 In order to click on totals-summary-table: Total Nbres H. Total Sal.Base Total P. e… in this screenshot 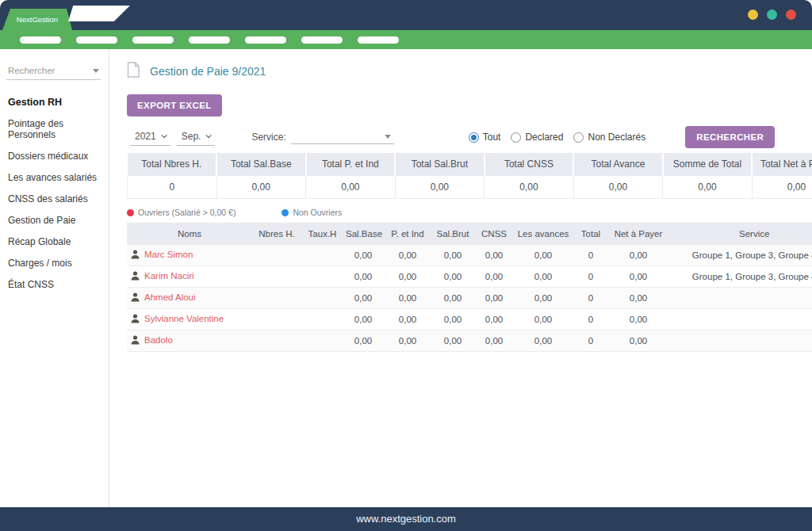, I will do `click(469, 176)`.